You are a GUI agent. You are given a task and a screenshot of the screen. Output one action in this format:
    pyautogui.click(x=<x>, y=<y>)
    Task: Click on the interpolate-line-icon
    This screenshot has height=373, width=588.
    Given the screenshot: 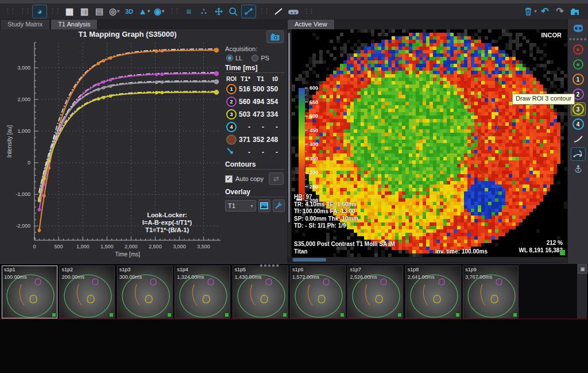 What is the action you would take?
    pyautogui.click(x=249, y=11)
    